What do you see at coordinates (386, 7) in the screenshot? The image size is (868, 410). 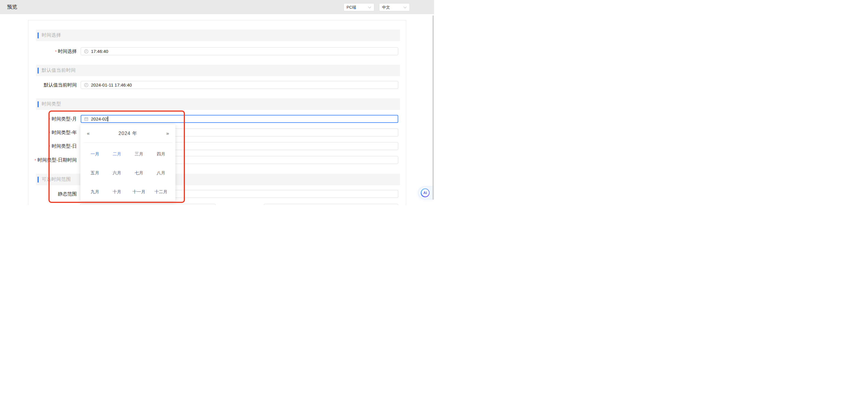 I see `language-select-value: 中文` at bounding box center [386, 7].